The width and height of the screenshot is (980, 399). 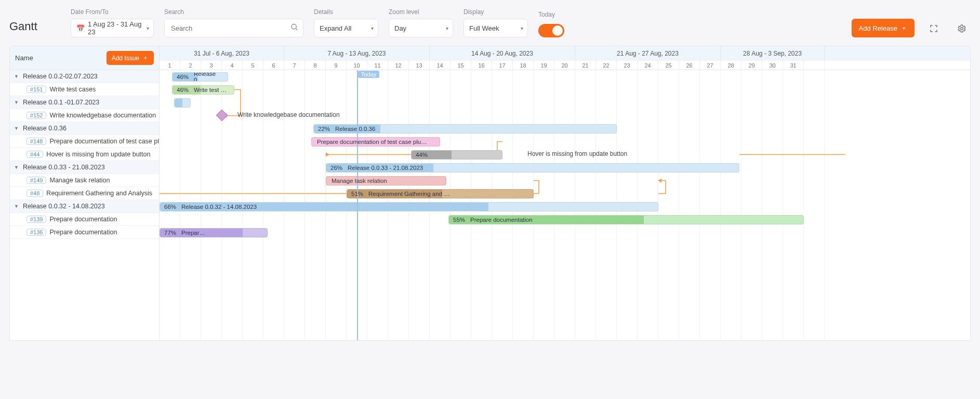 I want to click on fullscreen-button, so click(x=934, y=29).